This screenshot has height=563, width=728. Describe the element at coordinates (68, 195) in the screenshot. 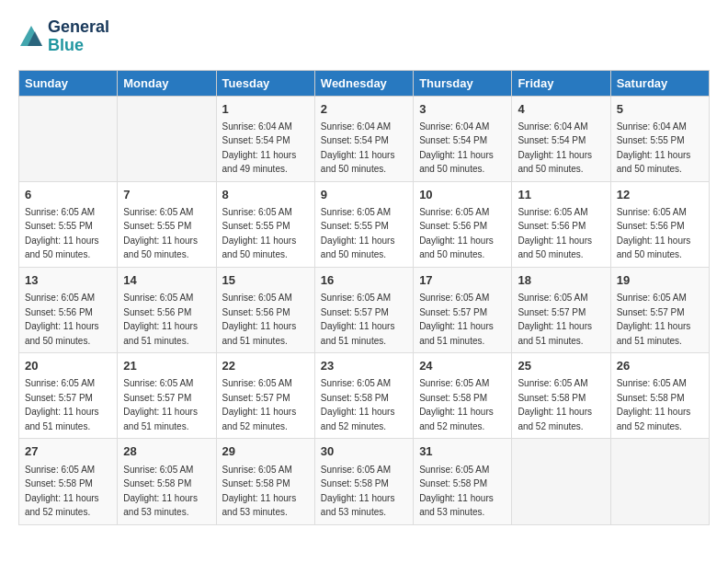

I see `day-number: 6` at that location.